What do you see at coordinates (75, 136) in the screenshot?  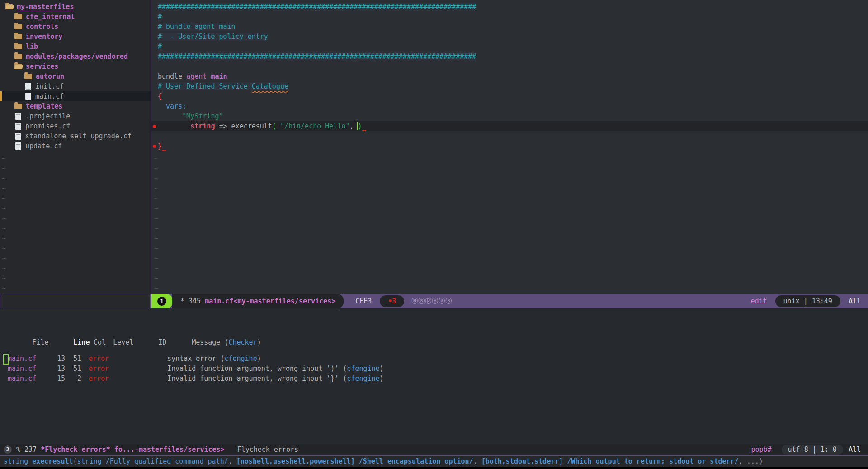 I see `tree-item-standalone_self_upgrade.cf: standalone_self_upgrade.cf` at bounding box center [75, 136].